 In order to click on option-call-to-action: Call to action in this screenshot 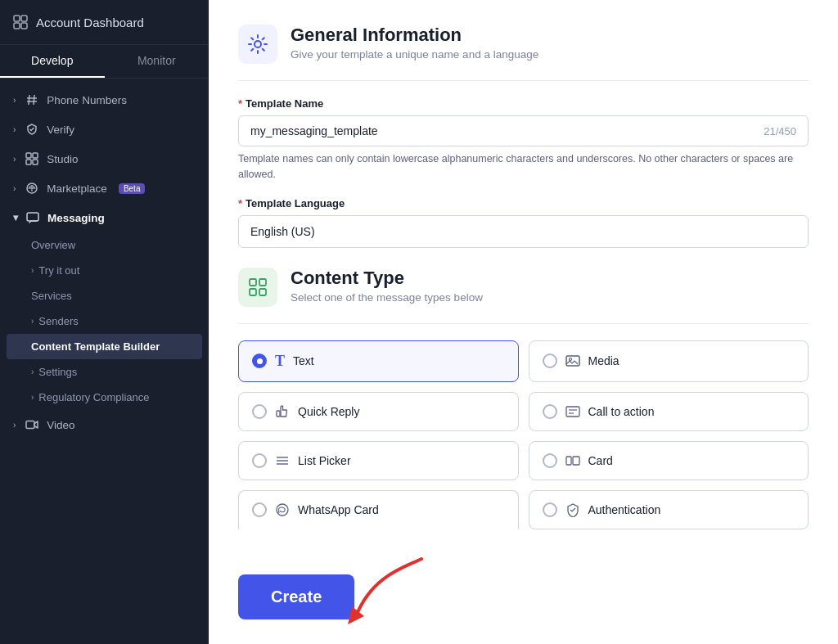, I will do `click(669, 412)`.